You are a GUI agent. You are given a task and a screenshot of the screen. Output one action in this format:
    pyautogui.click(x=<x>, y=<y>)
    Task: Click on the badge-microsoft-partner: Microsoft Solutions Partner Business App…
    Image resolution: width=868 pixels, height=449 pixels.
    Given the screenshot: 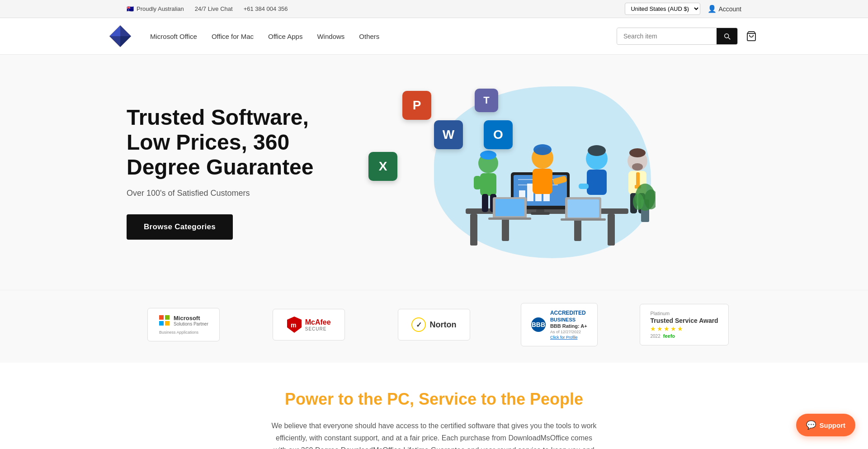 What is the action you would take?
    pyautogui.click(x=184, y=325)
    